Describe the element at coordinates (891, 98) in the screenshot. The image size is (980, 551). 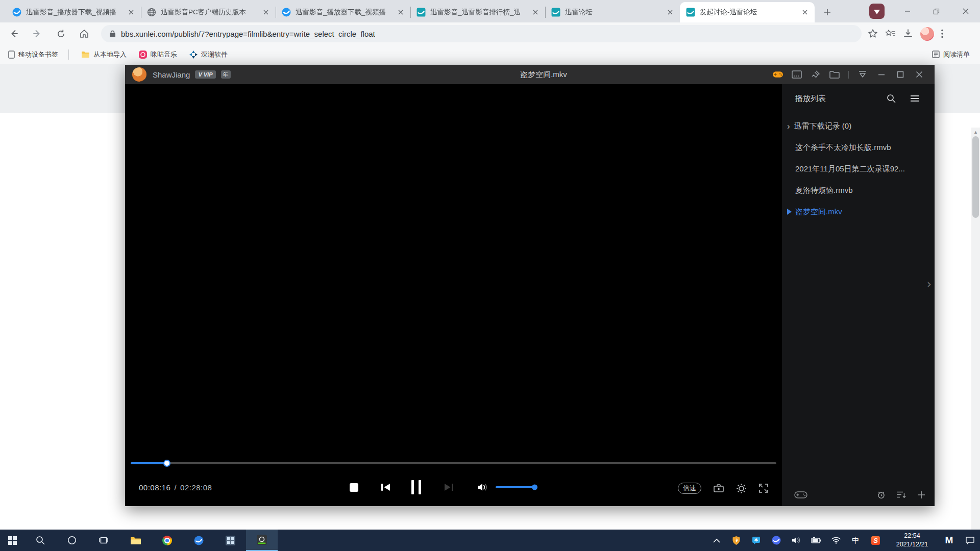
I see `playlist-search-icon` at that location.